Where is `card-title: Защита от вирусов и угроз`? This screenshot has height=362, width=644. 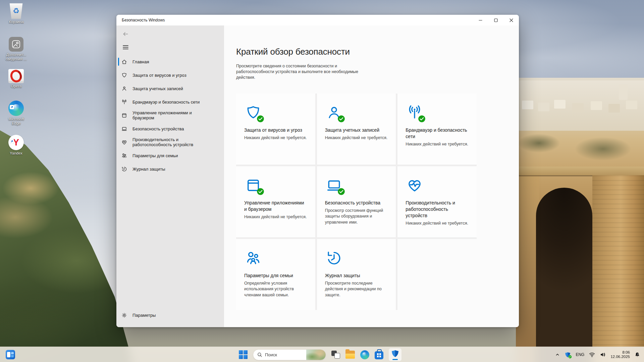 card-title: Защита от вирусов и угроз is located at coordinates (276, 130).